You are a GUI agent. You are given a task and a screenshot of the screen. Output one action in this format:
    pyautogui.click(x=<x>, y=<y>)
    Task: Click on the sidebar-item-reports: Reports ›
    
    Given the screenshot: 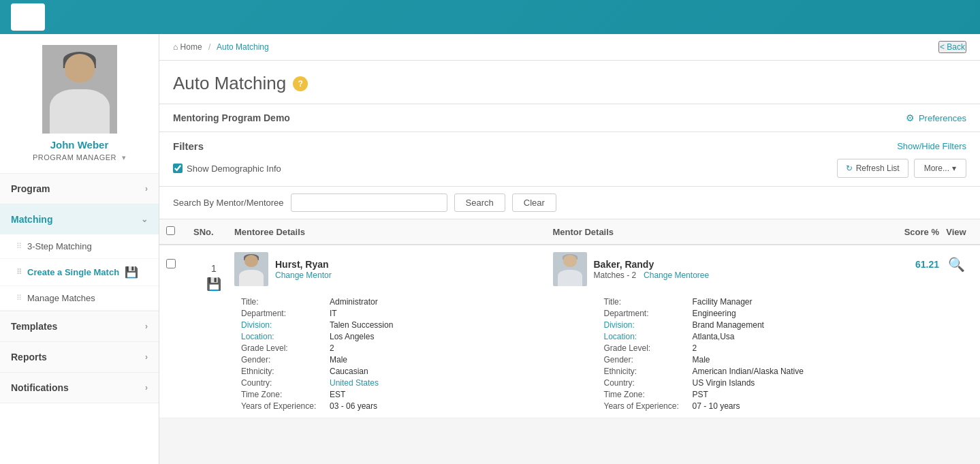 What is the action you would take?
    pyautogui.click(x=79, y=357)
    